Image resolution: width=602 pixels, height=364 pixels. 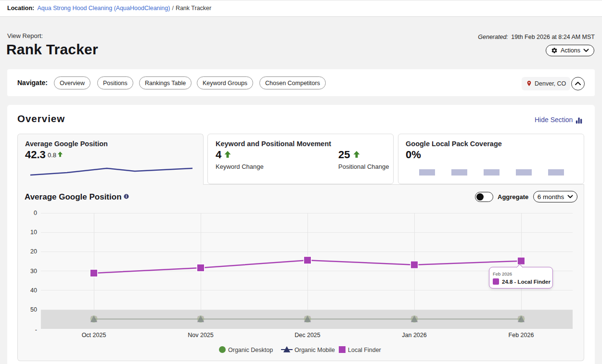 I want to click on svg-text: Organic Desktop, so click(x=250, y=350).